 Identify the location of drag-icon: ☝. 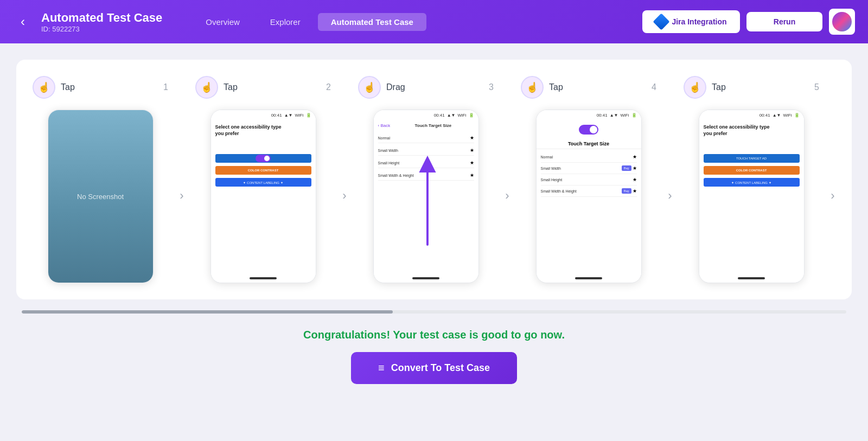
(369, 87).